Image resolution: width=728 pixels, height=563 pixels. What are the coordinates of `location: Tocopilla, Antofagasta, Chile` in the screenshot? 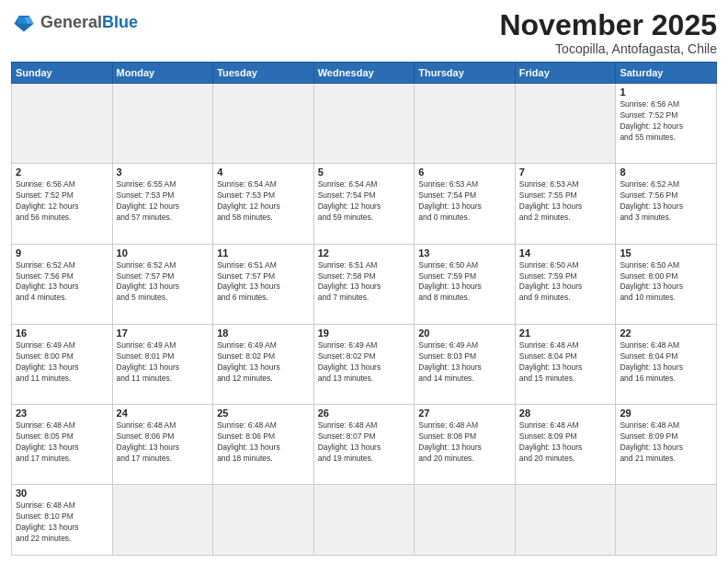 It's located at (609, 49).